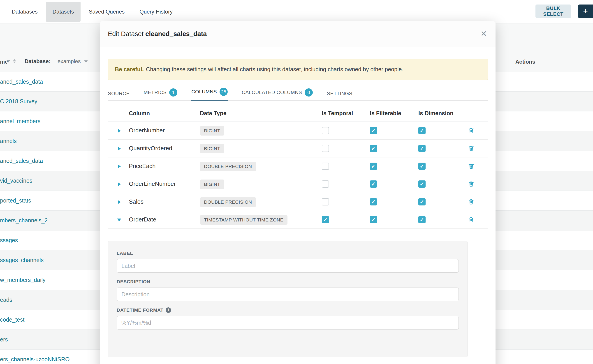  What do you see at coordinates (553, 11) in the screenshot?
I see `bulk-select-button: BULK SELECT` at bounding box center [553, 11].